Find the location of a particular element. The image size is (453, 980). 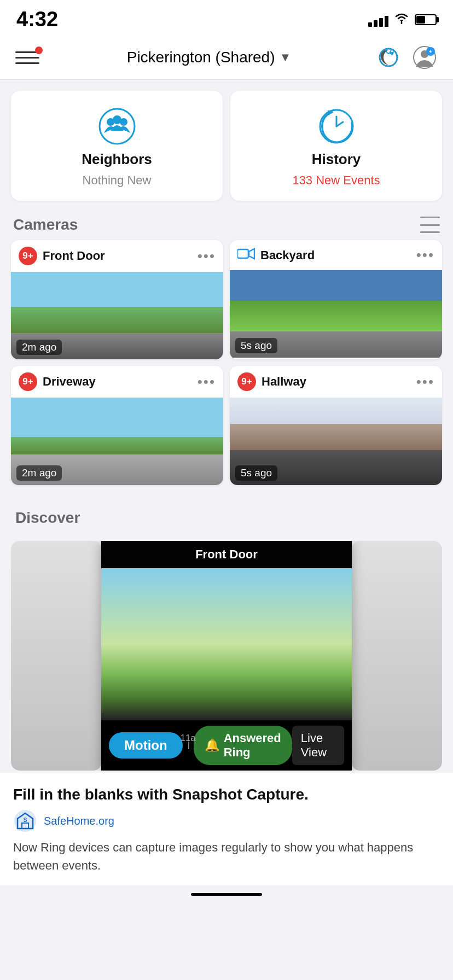

profile-button: + is located at coordinates (425, 57).